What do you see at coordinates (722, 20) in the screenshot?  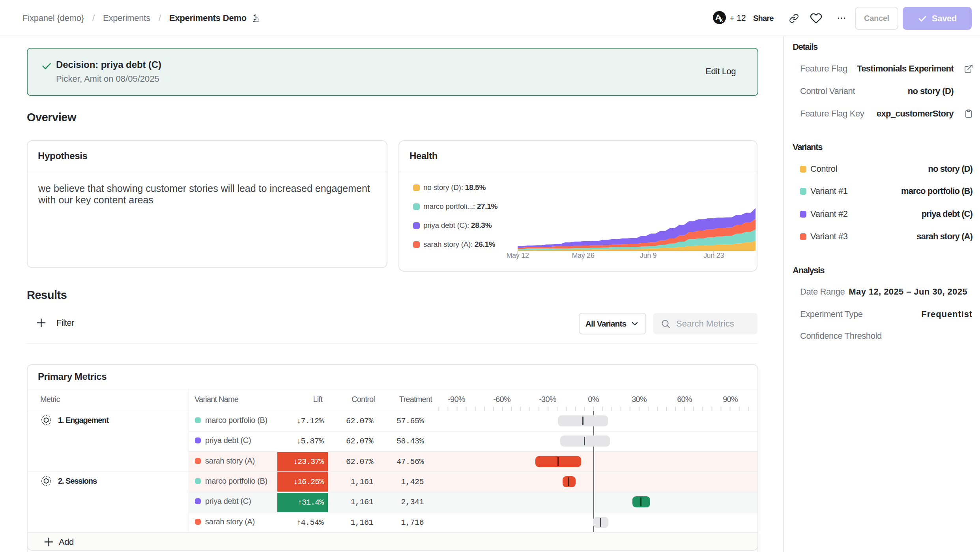 I see `svg-text: k` at bounding box center [722, 20].